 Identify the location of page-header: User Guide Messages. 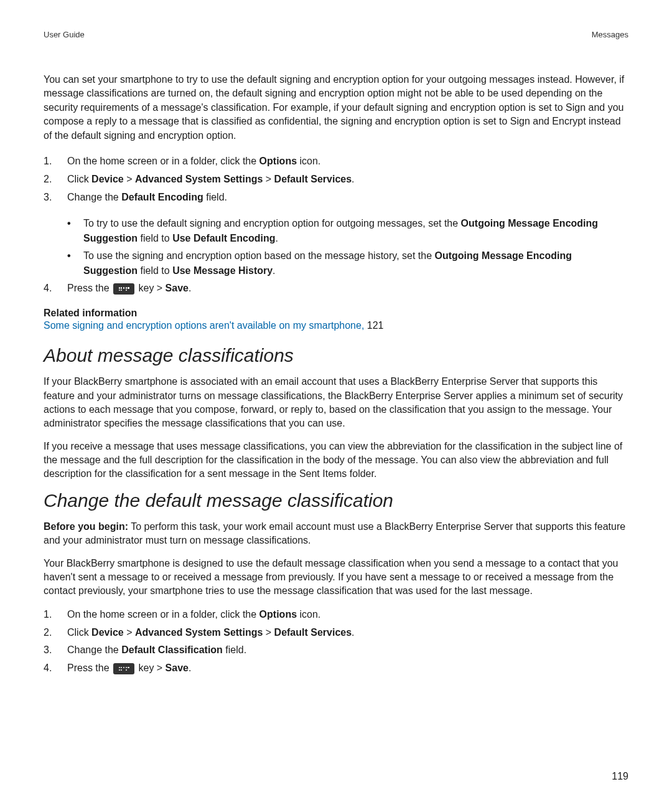
(336, 35).